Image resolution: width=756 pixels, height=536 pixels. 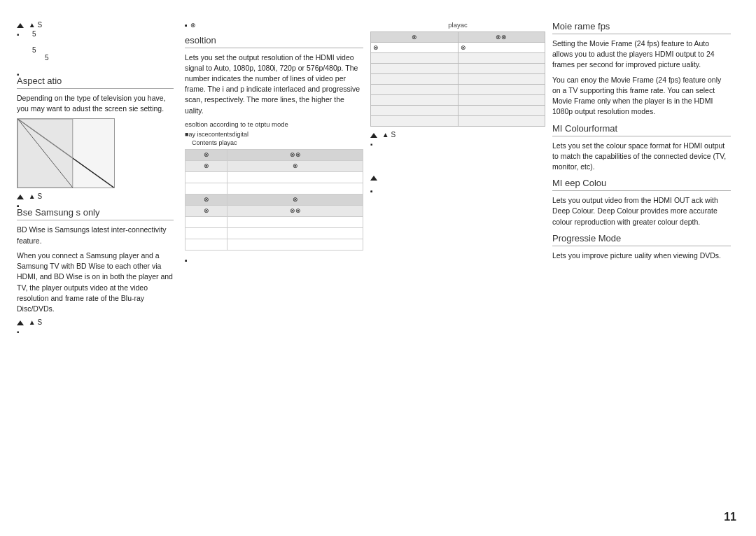 I want to click on arrow3-label: ▲ S, so click(x=35, y=322).